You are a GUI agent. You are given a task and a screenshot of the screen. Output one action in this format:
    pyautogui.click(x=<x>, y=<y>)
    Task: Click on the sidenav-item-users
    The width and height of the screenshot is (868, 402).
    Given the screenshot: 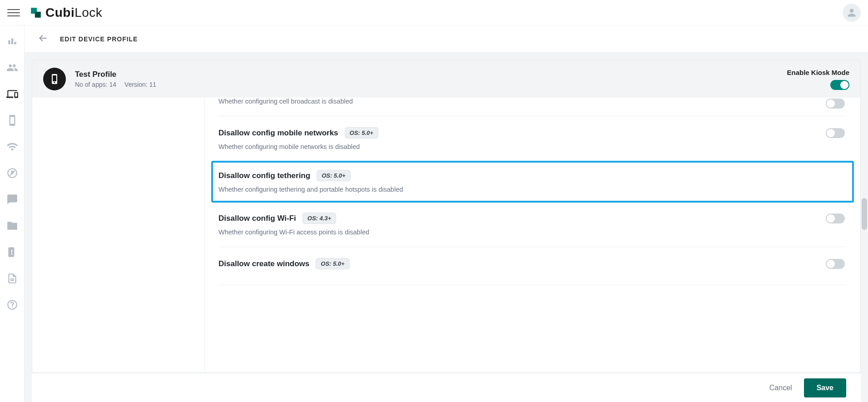 What is the action you would take?
    pyautogui.click(x=12, y=68)
    